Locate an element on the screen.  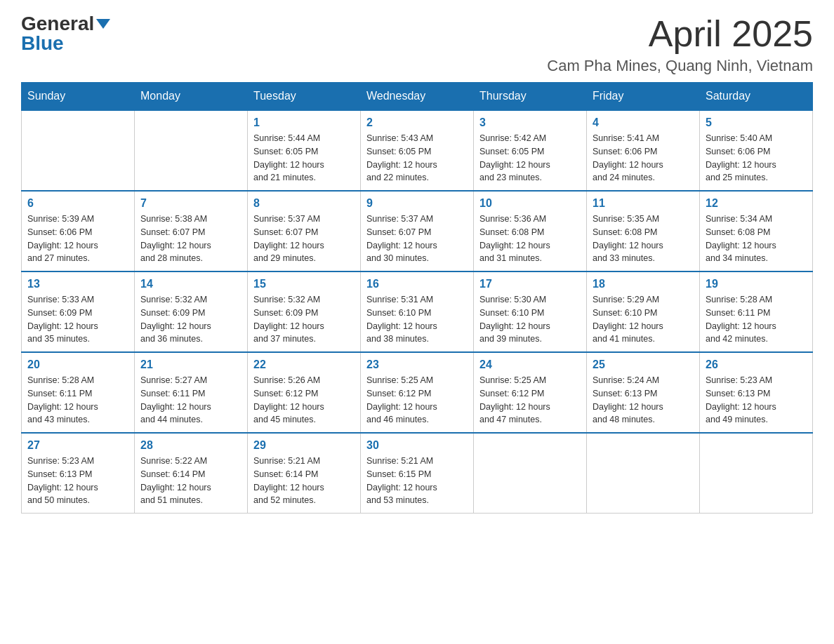
logo-general-text: General is located at coordinates (58, 24).